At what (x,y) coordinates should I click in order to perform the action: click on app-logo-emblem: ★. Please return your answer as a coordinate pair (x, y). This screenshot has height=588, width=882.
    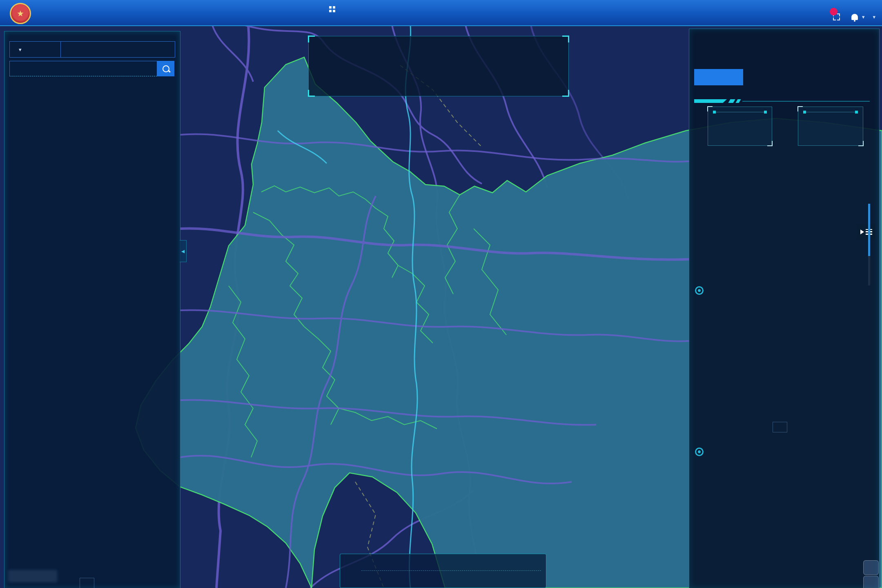
    Looking at the image, I should click on (20, 13).